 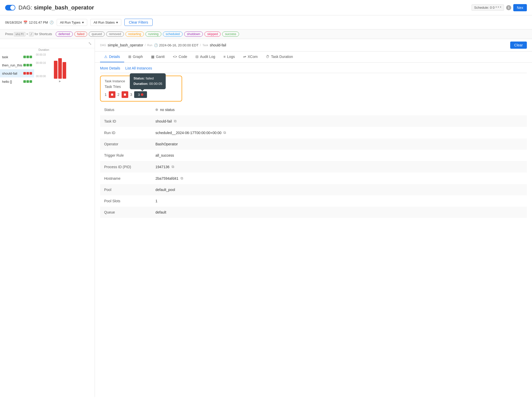 I want to click on badge-restarting: restarting, so click(x=135, y=34).